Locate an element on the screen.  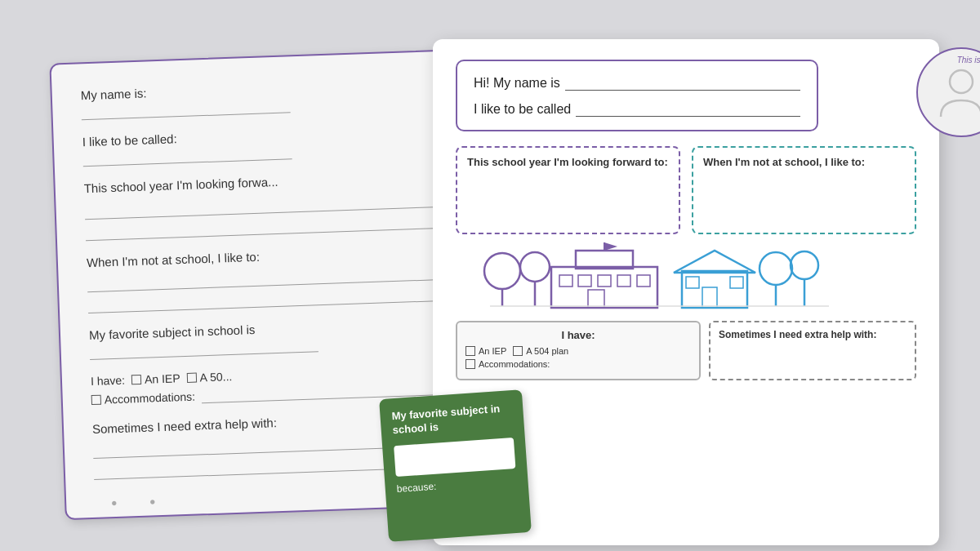
back-forward-label: This school year I'm looking forwa... is located at coordinates (274, 181).